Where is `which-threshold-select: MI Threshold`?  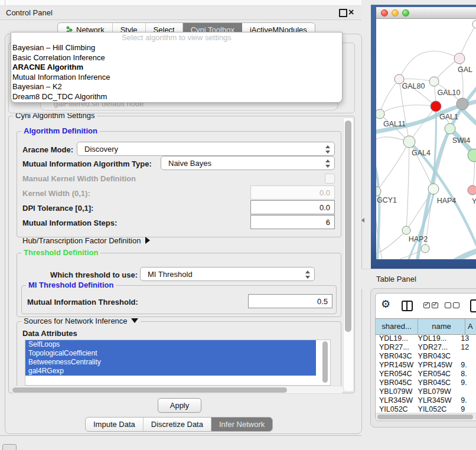 which-threshold-select: MI Threshold is located at coordinates (227, 274).